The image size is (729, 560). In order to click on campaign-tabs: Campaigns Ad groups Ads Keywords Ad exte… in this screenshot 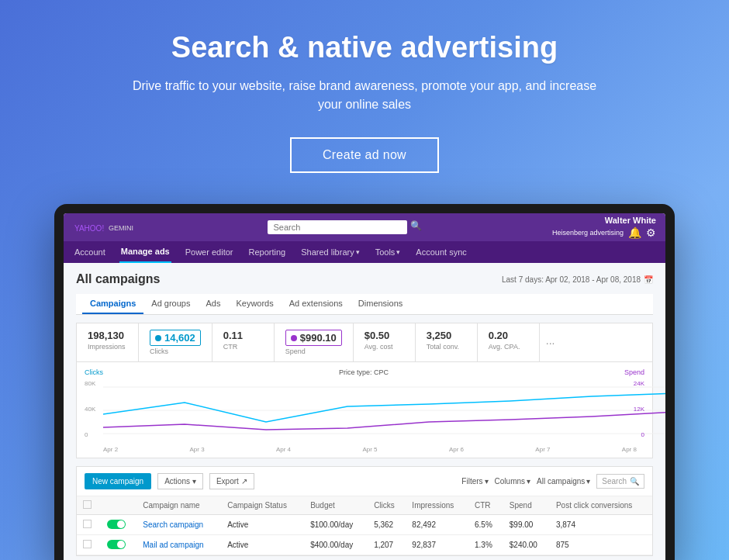, I will do `click(364, 304)`.